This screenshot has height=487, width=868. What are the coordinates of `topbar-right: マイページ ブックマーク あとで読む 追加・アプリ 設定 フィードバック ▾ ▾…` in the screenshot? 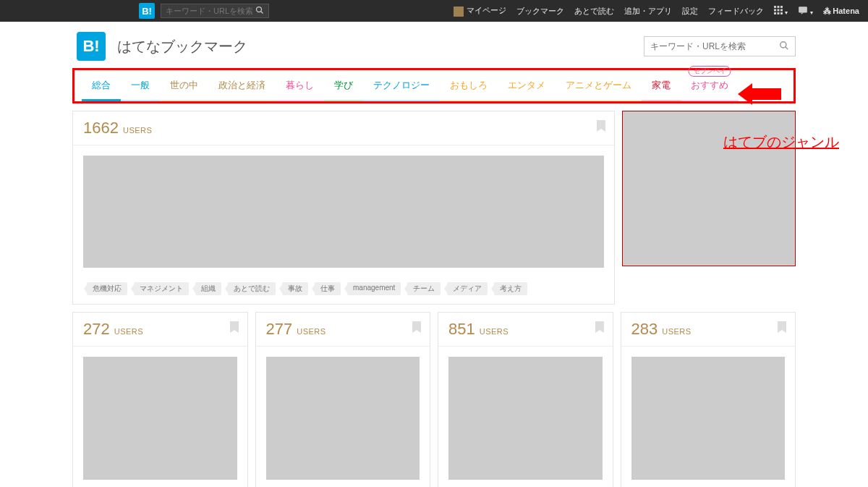 It's located at (657, 10).